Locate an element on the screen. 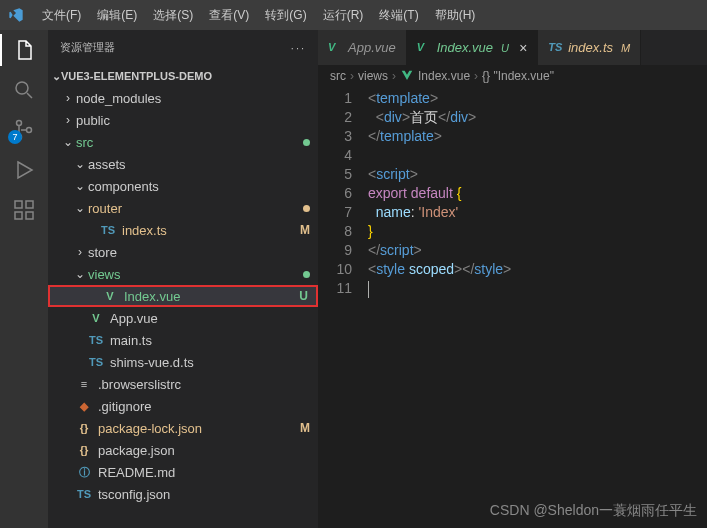 This screenshot has height=528, width=707. tree-label: index.ts is located at coordinates (211, 230).